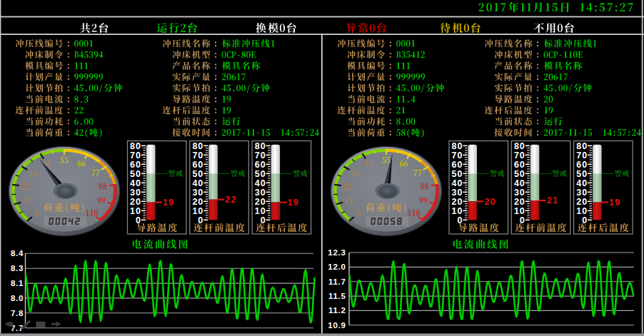 The image size is (644, 336). Describe the element at coordinates (337, 310) in the screenshot. I see `svg-text: 11.2` at that location.